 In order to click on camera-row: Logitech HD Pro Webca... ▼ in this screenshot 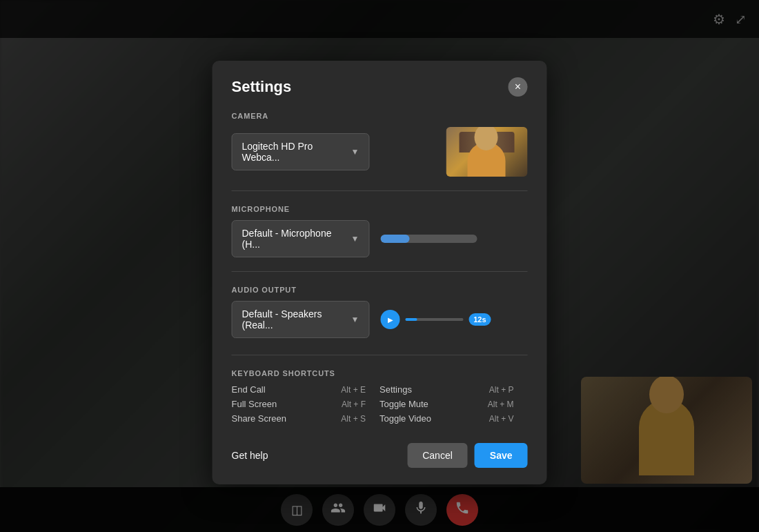, I will do `click(379, 152)`.